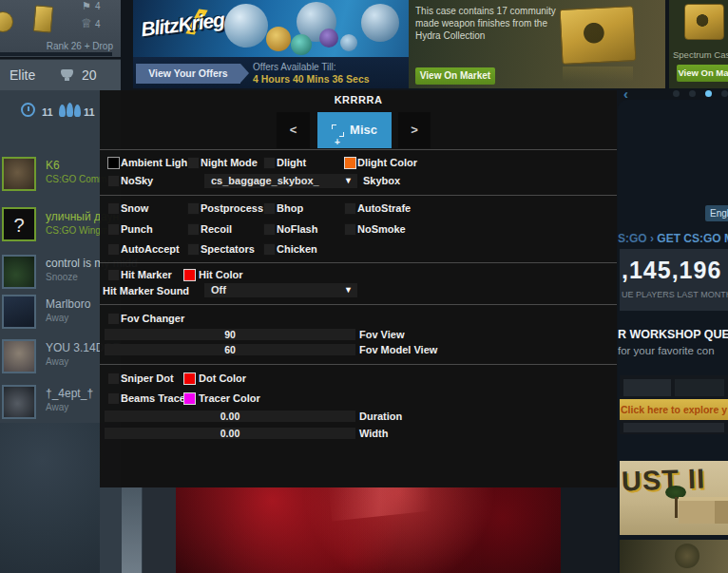 This screenshot has width=728, height=573. I want to click on skybox-label: Skybox, so click(382, 181).